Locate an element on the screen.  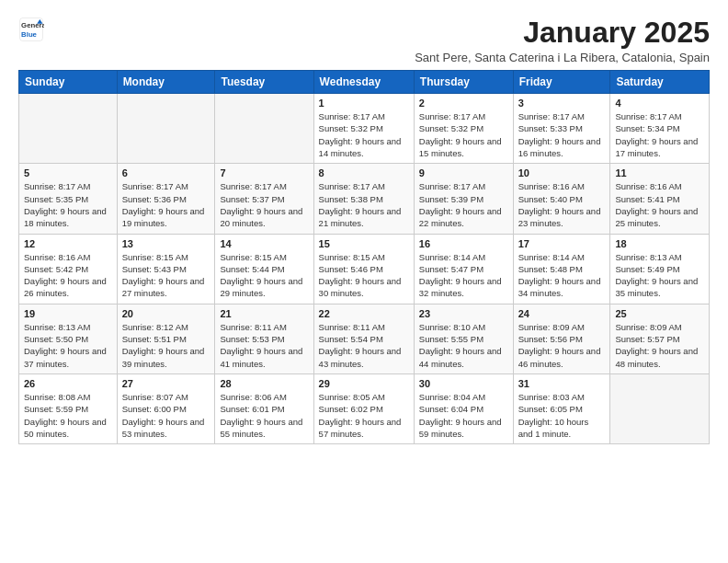
day-number: 27 is located at coordinates (166, 384).